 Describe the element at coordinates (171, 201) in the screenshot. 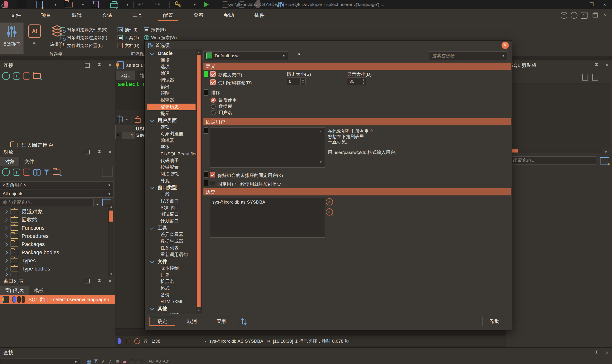

I see `dialog-tree-item: 程序窗口` at that location.